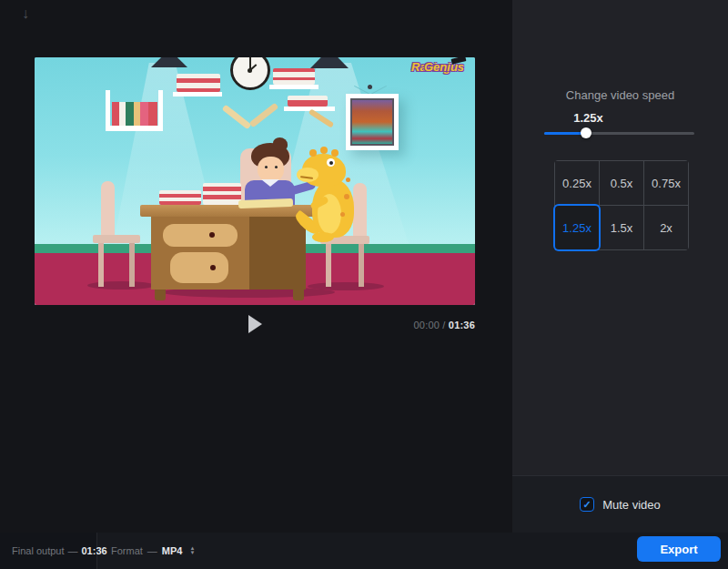 This screenshot has height=569, width=728. I want to click on dinosaur-snout, so click(308, 175).